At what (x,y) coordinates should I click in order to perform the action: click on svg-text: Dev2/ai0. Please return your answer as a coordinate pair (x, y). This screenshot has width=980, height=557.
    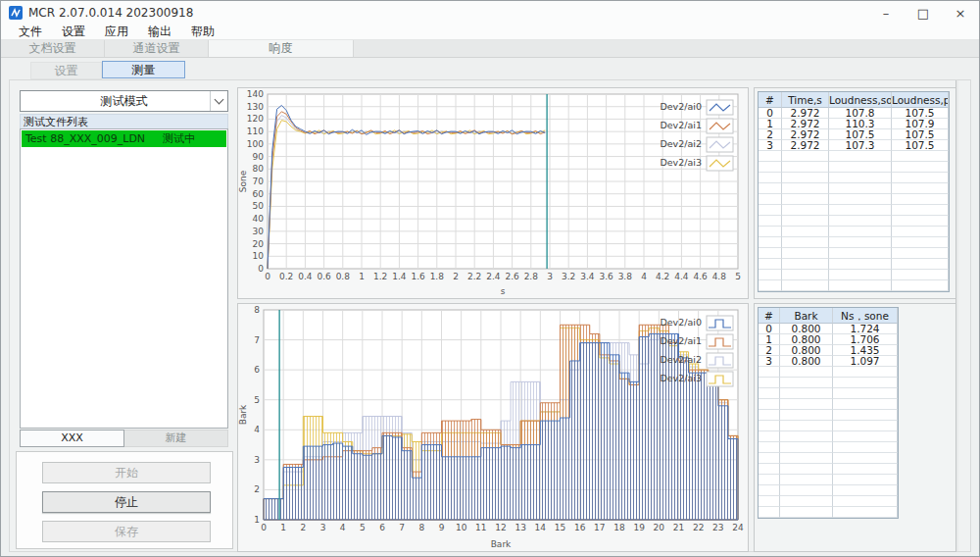
    Looking at the image, I should click on (680, 322).